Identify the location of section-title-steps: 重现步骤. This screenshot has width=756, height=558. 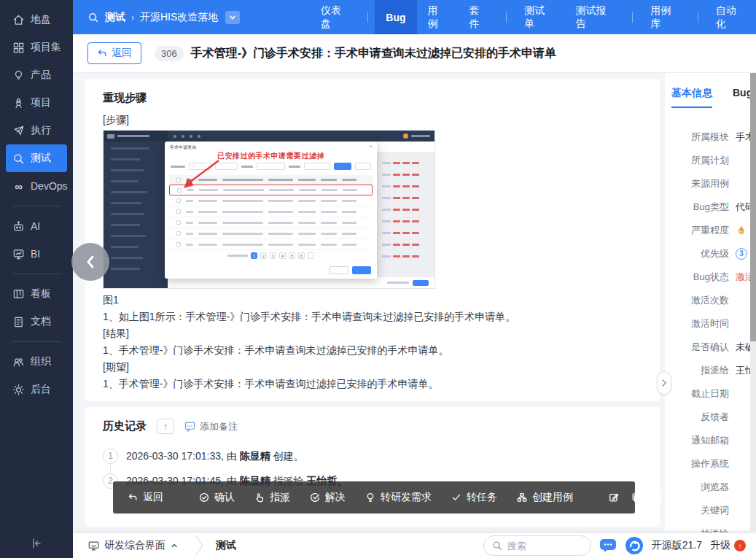
(373, 95).